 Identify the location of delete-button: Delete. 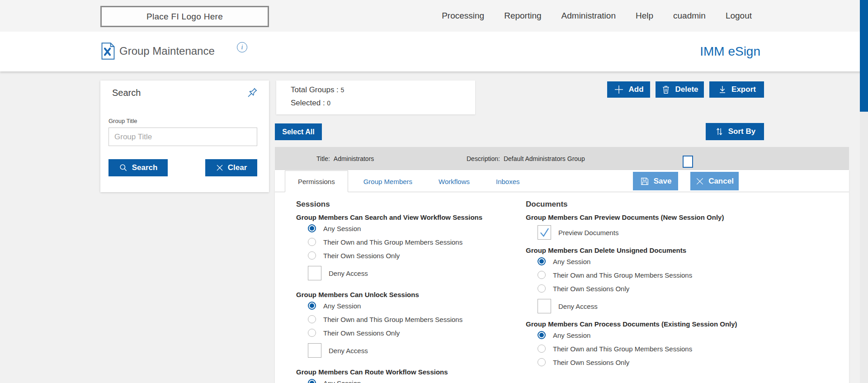
(680, 90).